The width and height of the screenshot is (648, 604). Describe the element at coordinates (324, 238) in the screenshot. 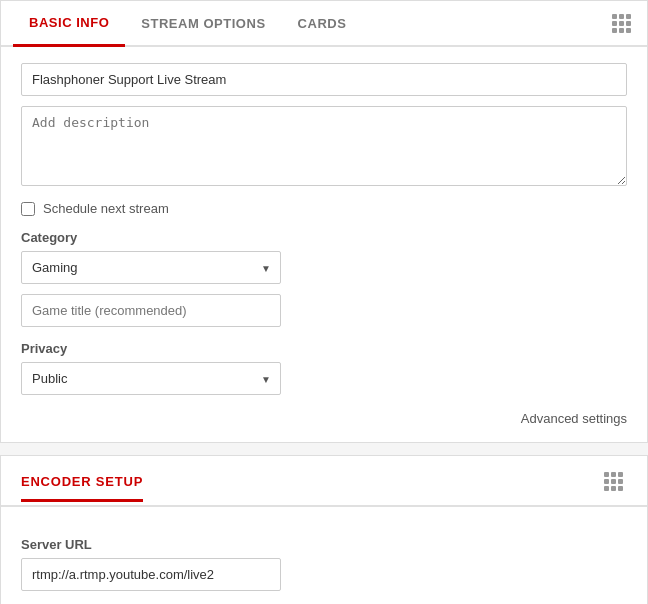

I see `category-label: Category` at that location.